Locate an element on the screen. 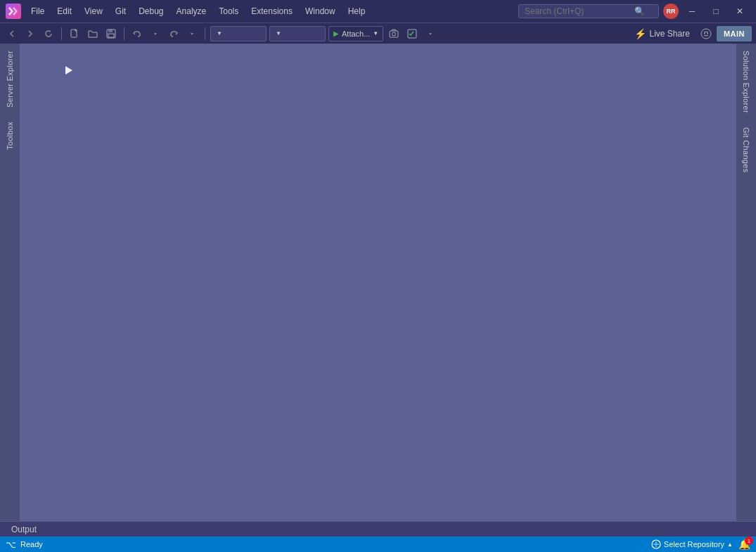  right-sidebar: Solution Explorer Git Changes is located at coordinates (746, 283).